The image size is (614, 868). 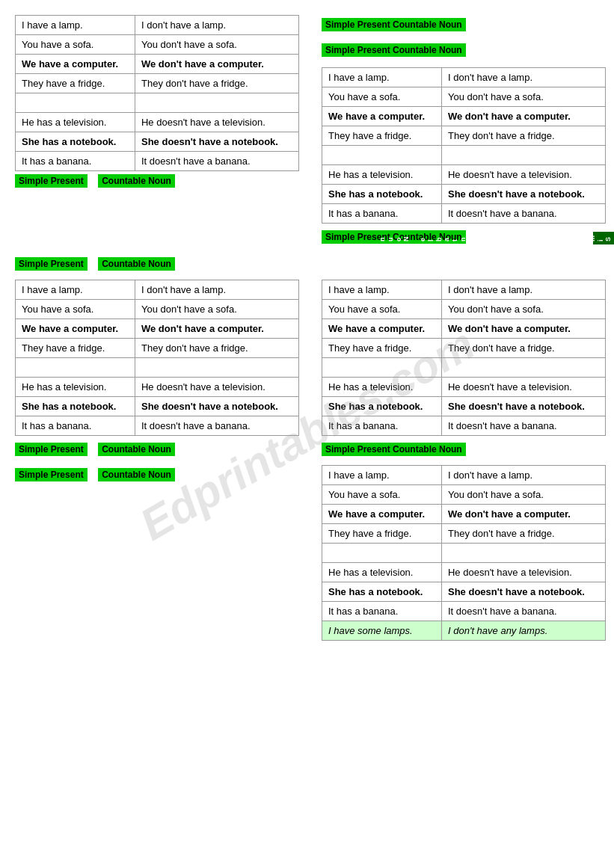 I want to click on table-middle-left: I have a lamp. I don't have a lamp. You …, so click(x=157, y=357).